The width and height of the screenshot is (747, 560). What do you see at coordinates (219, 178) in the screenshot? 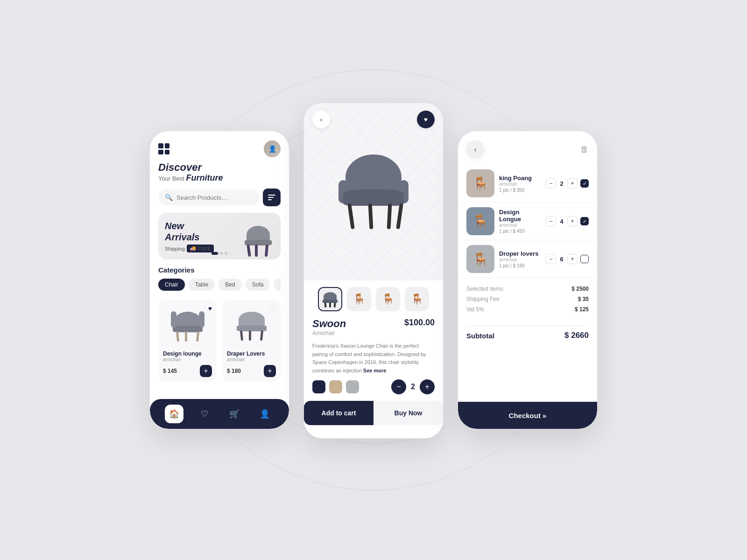
I see `title-line2: Your Best Furniture` at bounding box center [219, 178].